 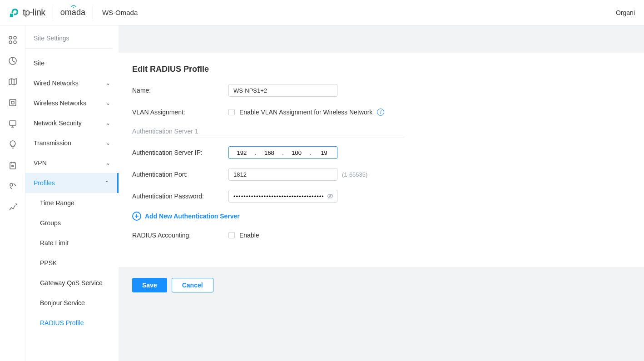 What do you see at coordinates (72, 83) in the screenshot?
I see `sidebar-item-wired: Wired Networks⌄` at bounding box center [72, 83].